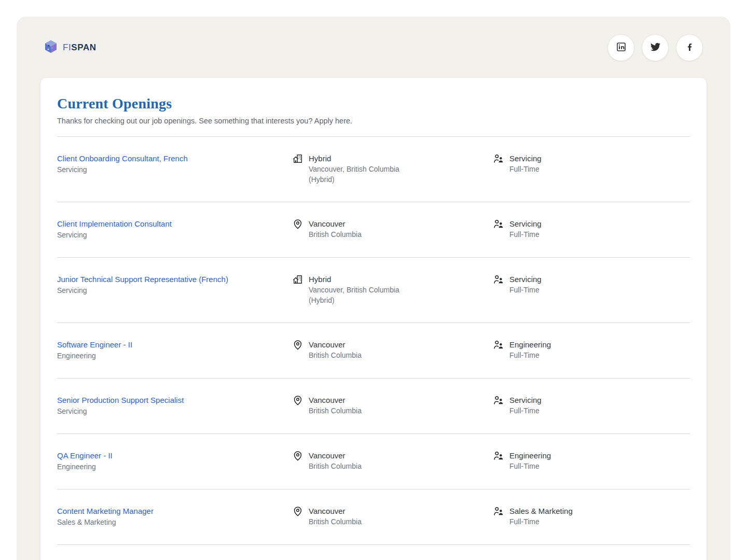  What do you see at coordinates (374, 517) in the screenshot?
I see `job-row: Content Marketing Manager Sales & Market…` at bounding box center [374, 517].